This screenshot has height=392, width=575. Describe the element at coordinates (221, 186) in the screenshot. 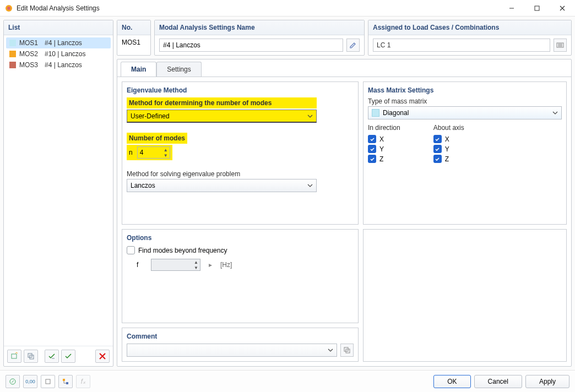

I see `solver-select: Lanczos` at that location.